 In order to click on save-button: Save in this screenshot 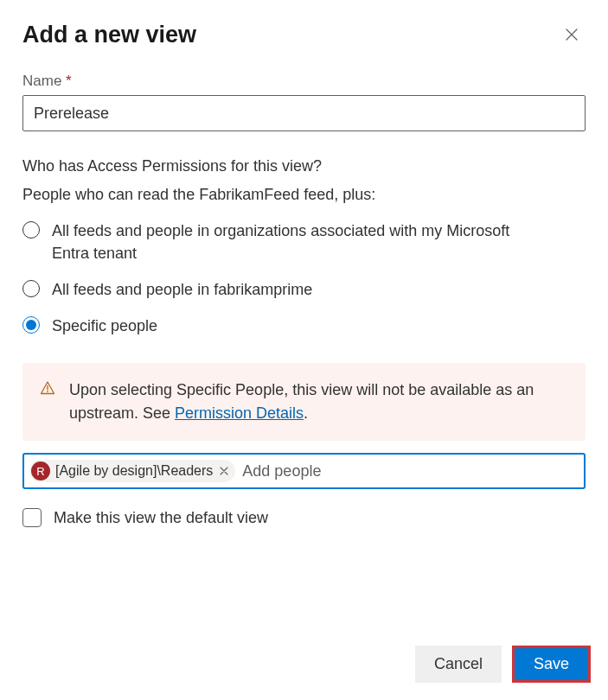, I will do `click(552, 664)`.